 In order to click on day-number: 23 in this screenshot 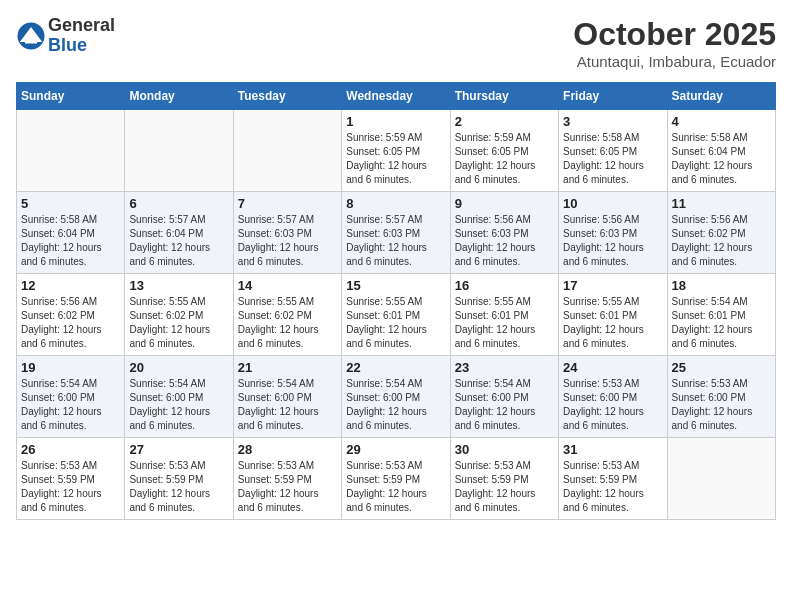, I will do `click(504, 368)`.